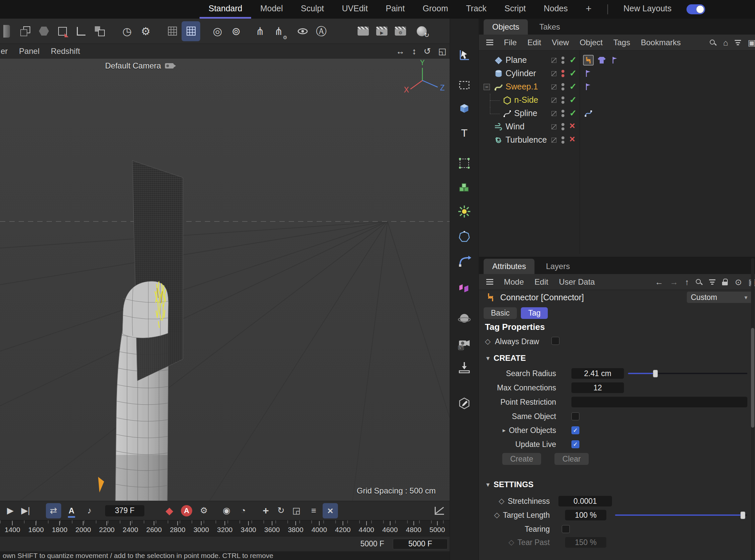 The height and width of the screenshot is (560, 755). I want to click on chevron-right-icon: ▸, so click(504, 431).